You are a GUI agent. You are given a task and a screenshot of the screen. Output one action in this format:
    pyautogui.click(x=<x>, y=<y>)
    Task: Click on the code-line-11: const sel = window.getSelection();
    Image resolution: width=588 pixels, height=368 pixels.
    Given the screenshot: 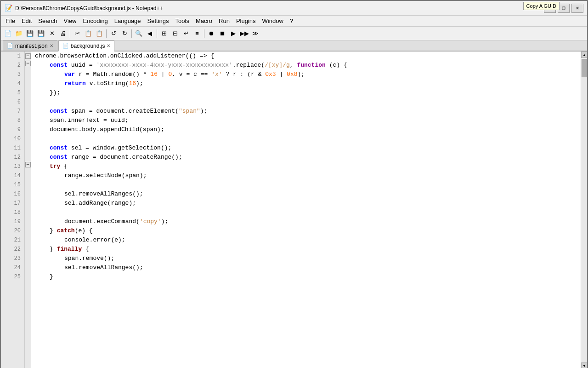 What is the action you would take?
    pyautogui.click(x=306, y=148)
    